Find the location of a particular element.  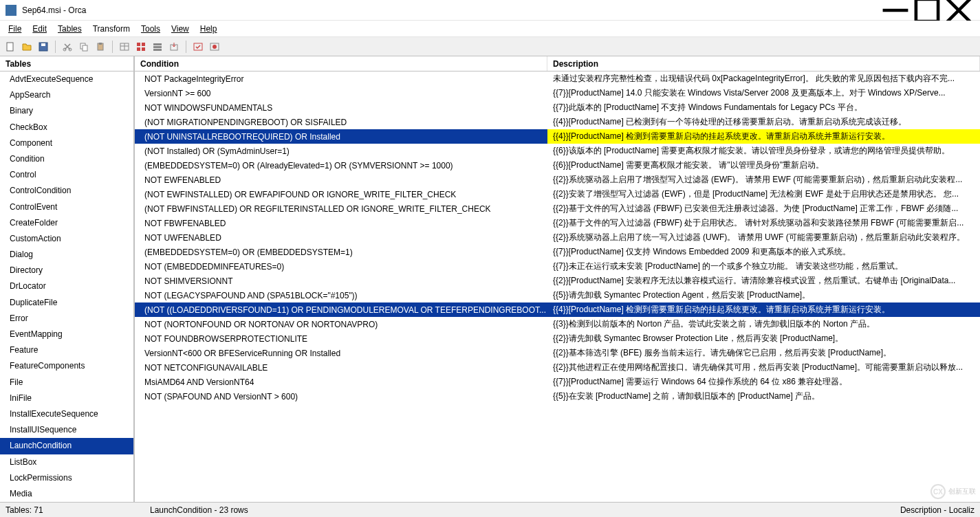

table-row: (NOT FBWFINSTALLED) OR REGFILTERINSTALLE… is located at coordinates (557, 209).